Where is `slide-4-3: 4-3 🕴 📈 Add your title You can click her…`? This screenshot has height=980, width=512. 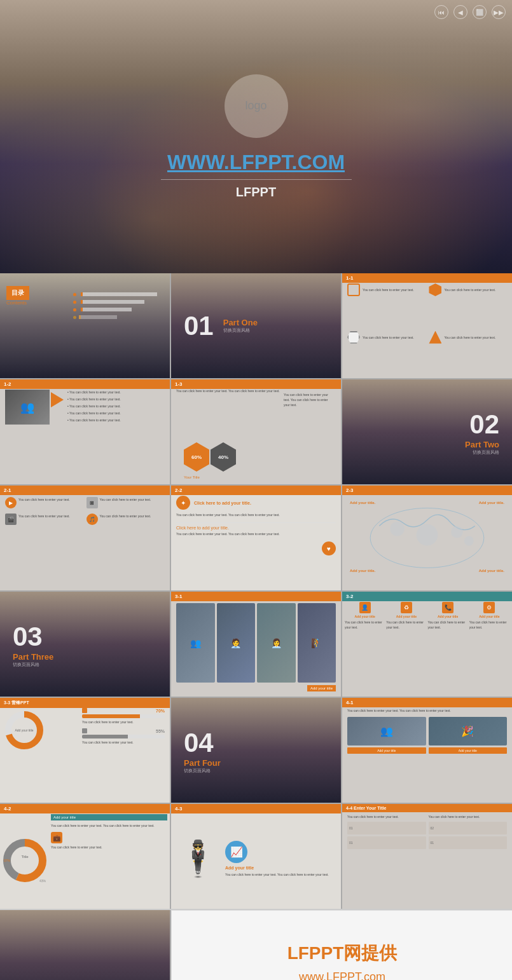
slide-4-3: 4-3 🕴 📈 Add your title You can click her… is located at coordinates (256, 857).